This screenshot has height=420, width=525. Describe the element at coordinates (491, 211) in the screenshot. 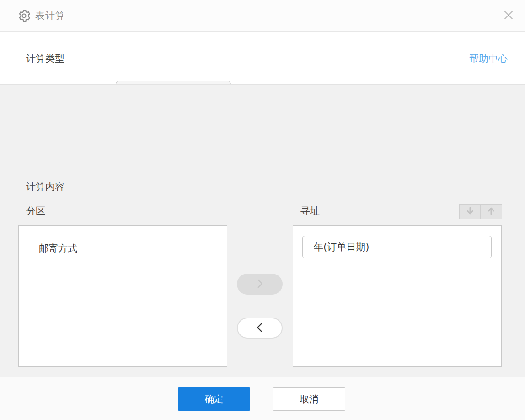

I see `move-up-button` at that location.